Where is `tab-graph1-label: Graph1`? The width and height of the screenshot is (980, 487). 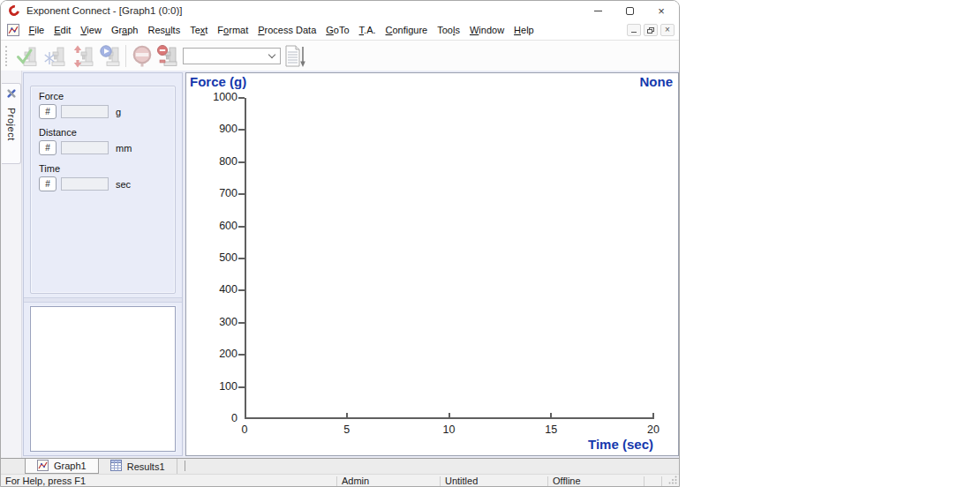 tab-graph1-label: Graph1 is located at coordinates (71, 466).